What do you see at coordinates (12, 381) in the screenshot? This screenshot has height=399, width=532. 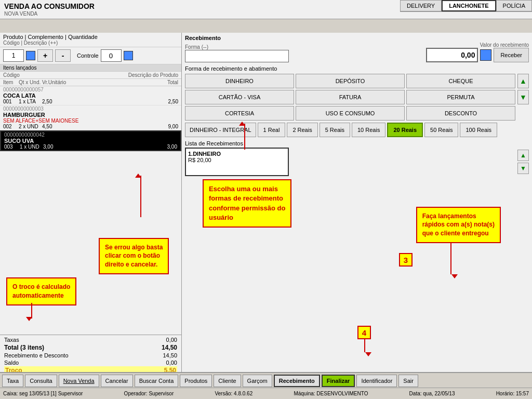 I see `tb-taxa: Taxa` at bounding box center [12, 381].